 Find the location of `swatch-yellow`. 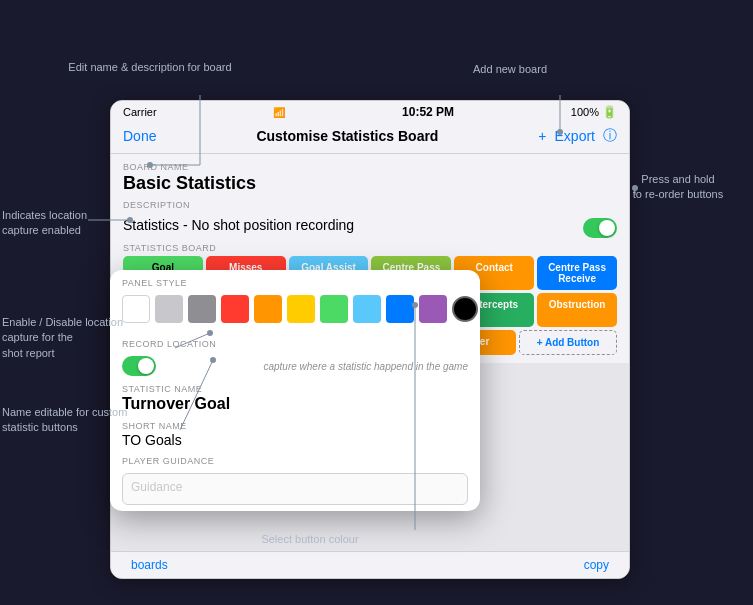

swatch-yellow is located at coordinates (301, 309).